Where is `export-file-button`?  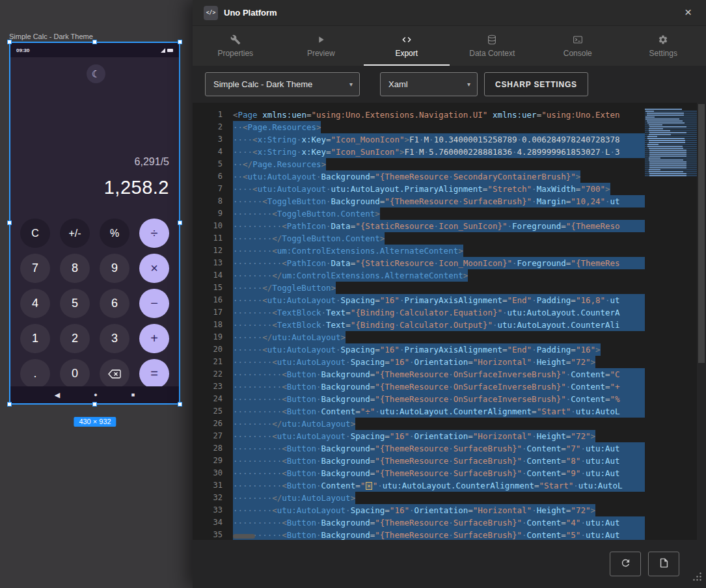
export-file-button is located at coordinates (664, 564).